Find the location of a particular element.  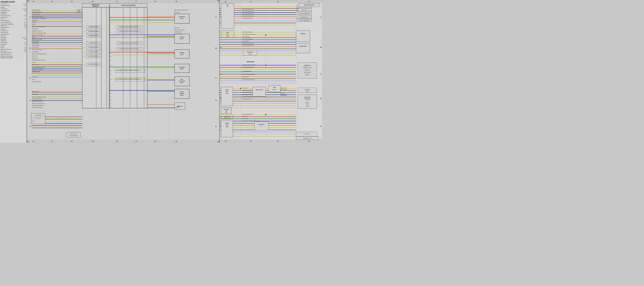

svg-text: RELEASE is located at coordinates (308, 103).